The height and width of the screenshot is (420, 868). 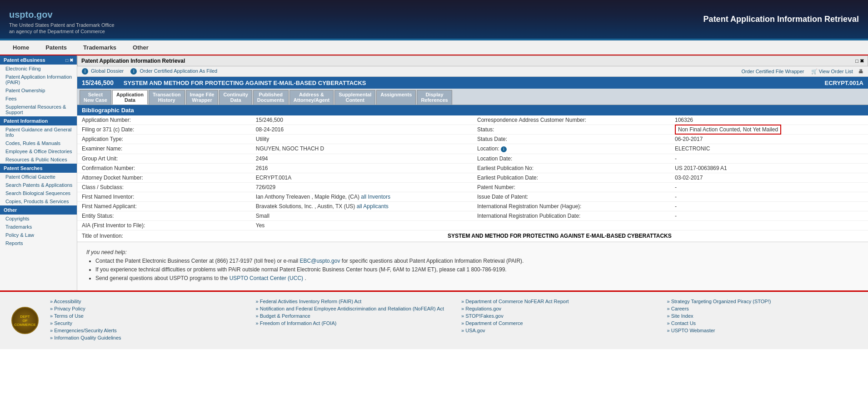 I want to click on sidebar-item-copyrights: Copyrights, so click(x=38, y=219).